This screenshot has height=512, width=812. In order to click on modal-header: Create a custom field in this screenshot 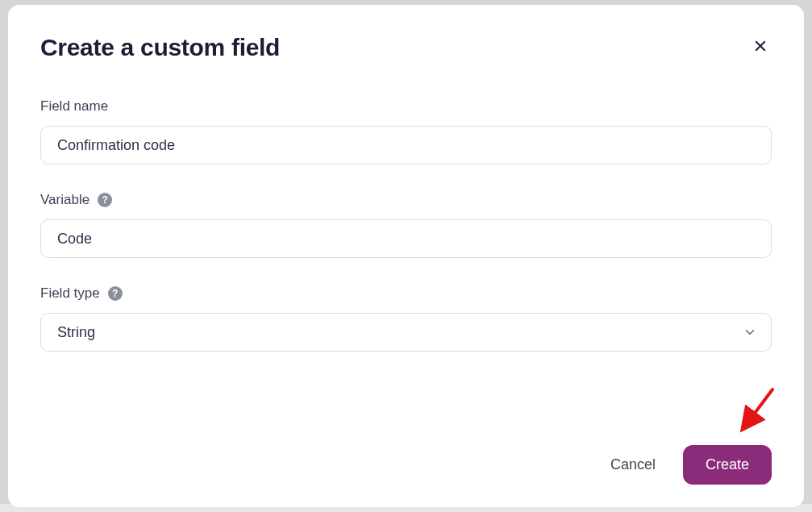, I will do `click(406, 48)`.